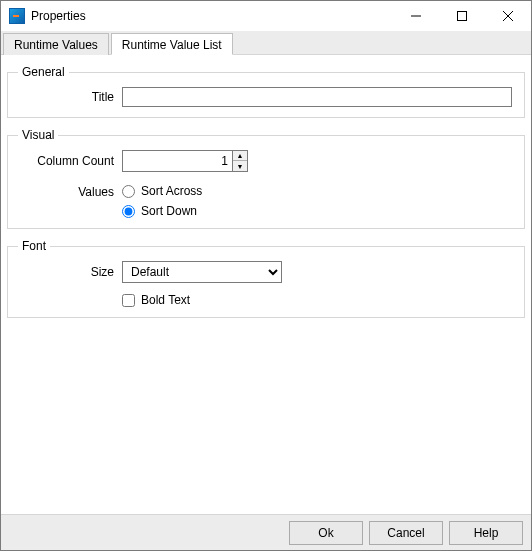 The width and height of the screenshot is (532, 551). I want to click on close-button, so click(508, 16).